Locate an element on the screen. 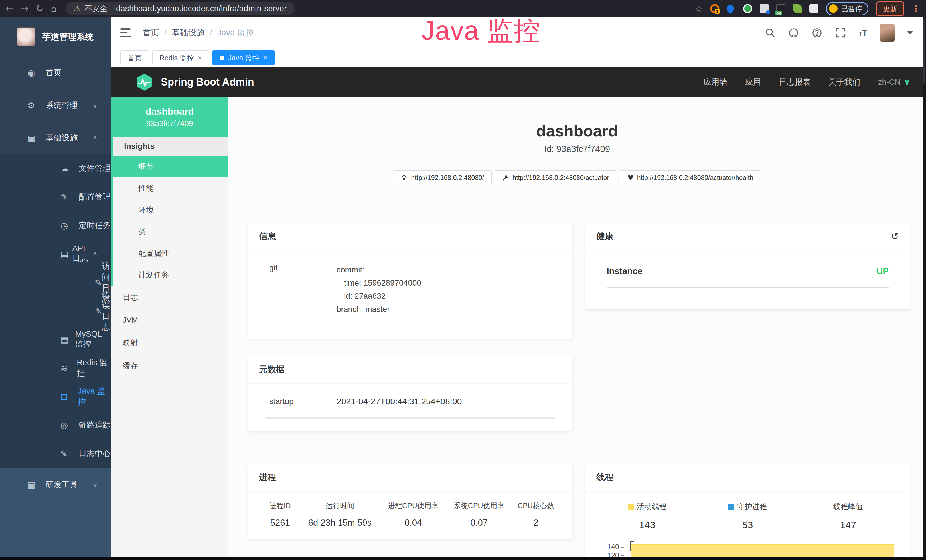  help-icon is located at coordinates (817, 33).